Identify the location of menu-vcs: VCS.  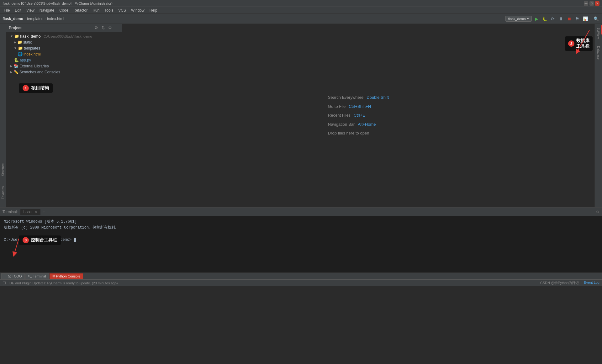
(122, 10).